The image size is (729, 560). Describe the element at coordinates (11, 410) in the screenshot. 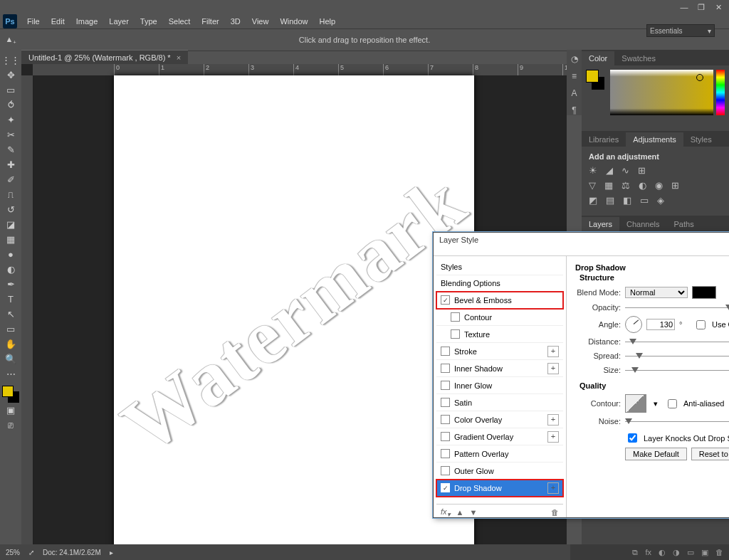

I see `quickmask-tool: ▣` at that location.